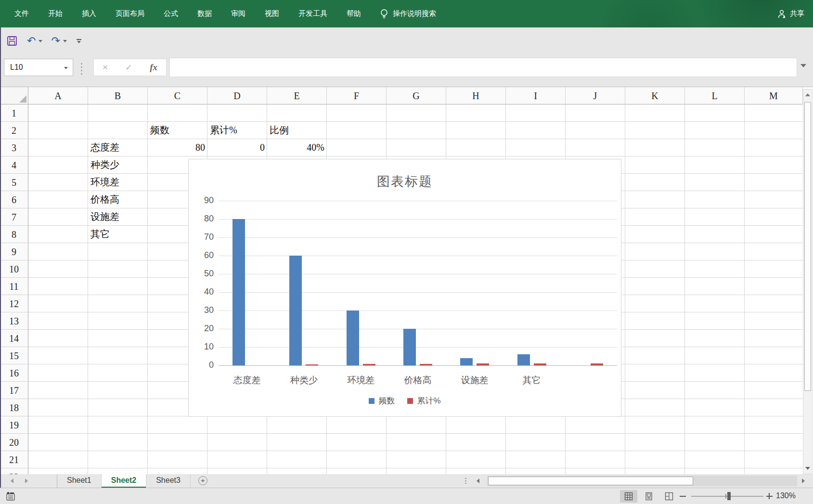 The height and width of the screenshot is (504, 813). What do you see at coordinates (39, 67) in the screenshot?
I see `name-box: L10` at bounding box center [39, 67].